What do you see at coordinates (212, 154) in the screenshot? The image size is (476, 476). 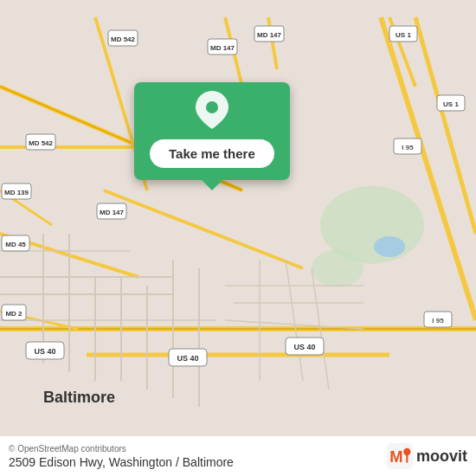 I see `take-me-there-button: Take me there` at bounding box center [212, 154].